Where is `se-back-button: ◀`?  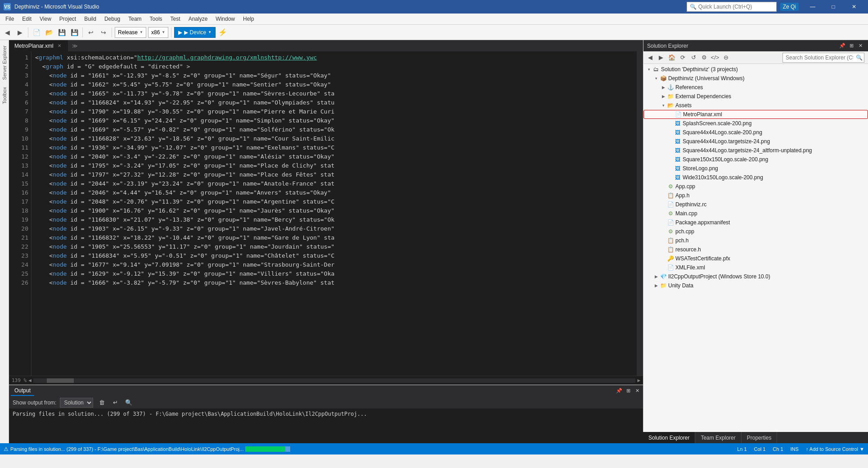
se-back-button: ◀ is located at coordinates (650, 58).